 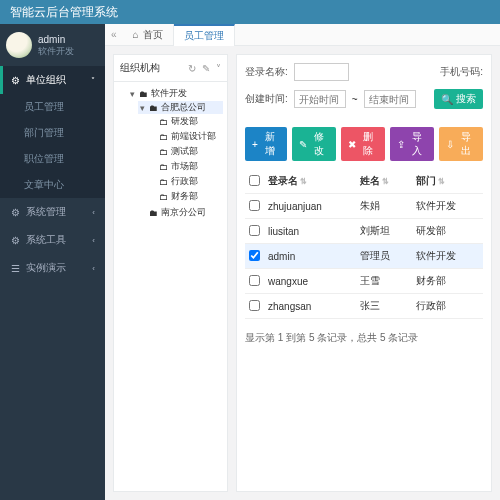 What do you see at coordinates (148, 35) in the screenshot?
I see `tab-0: ⌂首页` at bounding box center [148, 35].